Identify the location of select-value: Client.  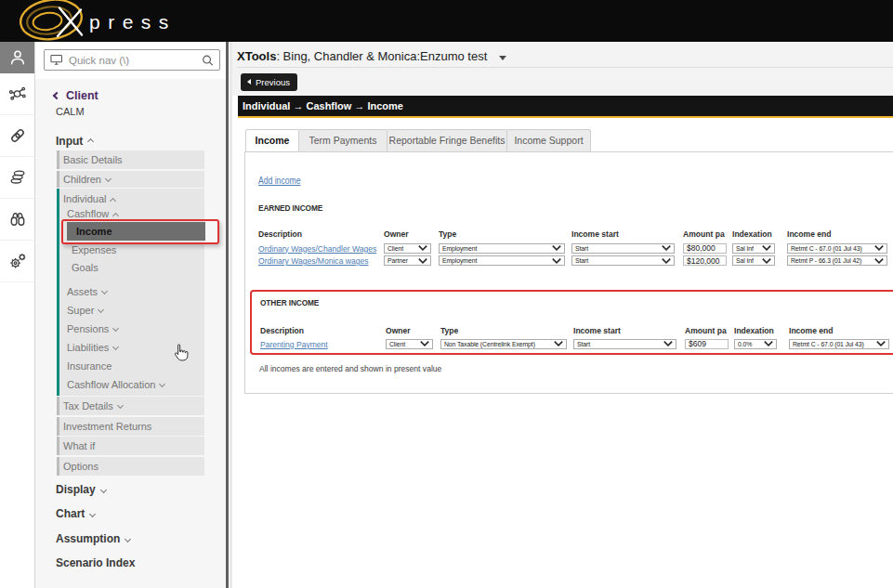
(400, 249).